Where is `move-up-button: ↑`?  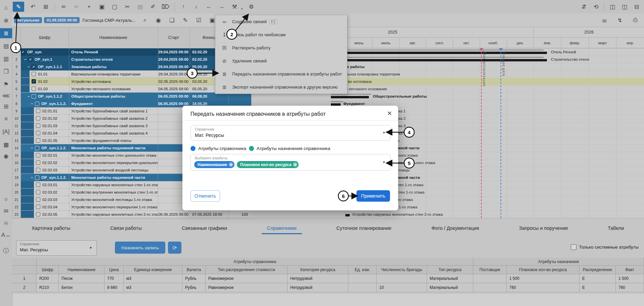 move-up-button: ↑ is located at coordinates (183, 7).